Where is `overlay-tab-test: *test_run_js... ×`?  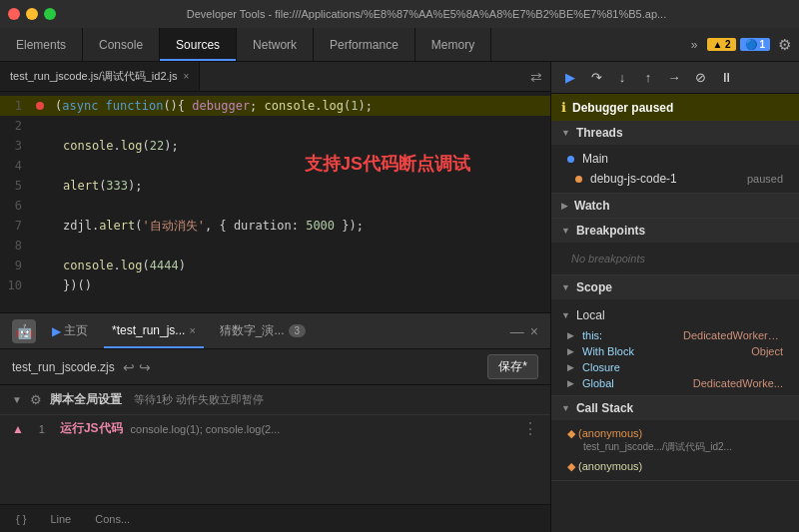 overlay-tab-test: *test_run_js... × is located at coordinates (154, 331).